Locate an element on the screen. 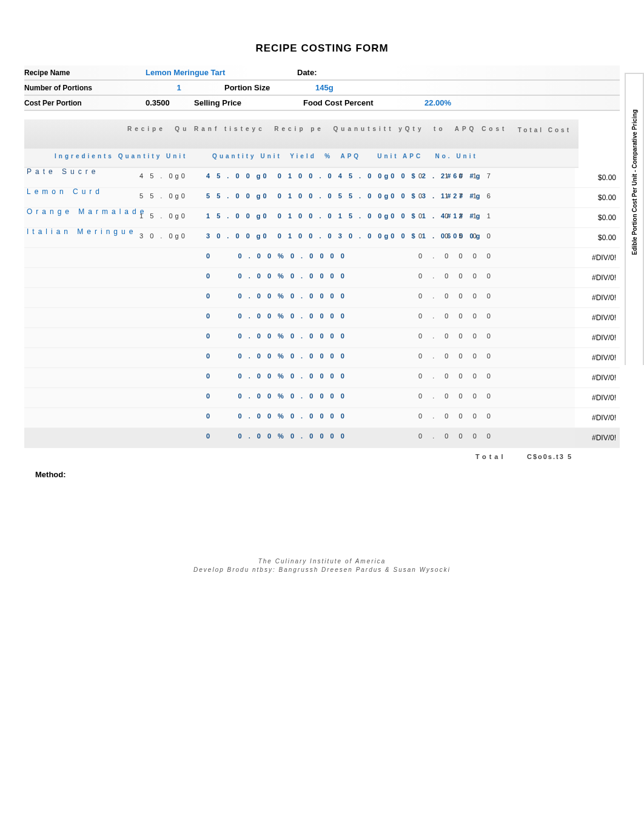 This screenshot has height=835, width=644. ingredient-name: Lemon Curd is located at coordinates (65, 192).